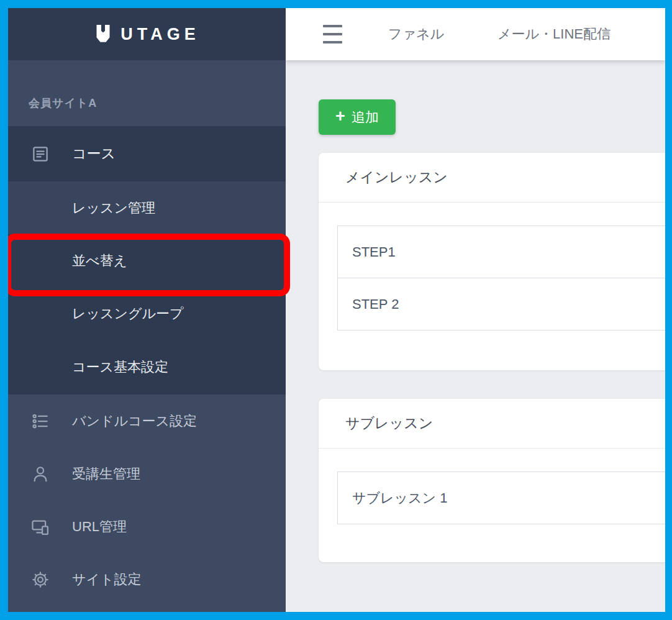 This screenshot has height=620, width=672. I want to click on list-item-label: サブレッスン 1, so click(400, 498).